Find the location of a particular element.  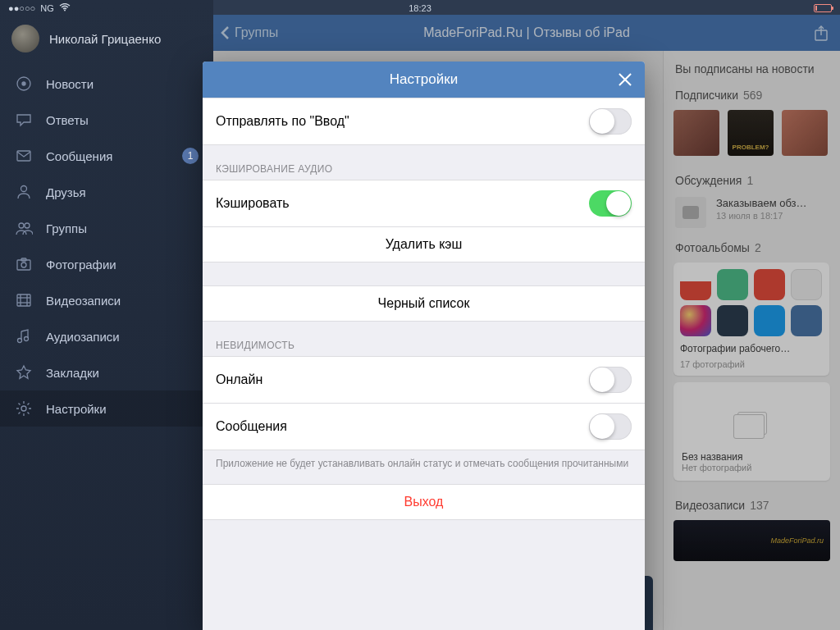

row-blacklist: Черный список is located at coordinates (423, 304).